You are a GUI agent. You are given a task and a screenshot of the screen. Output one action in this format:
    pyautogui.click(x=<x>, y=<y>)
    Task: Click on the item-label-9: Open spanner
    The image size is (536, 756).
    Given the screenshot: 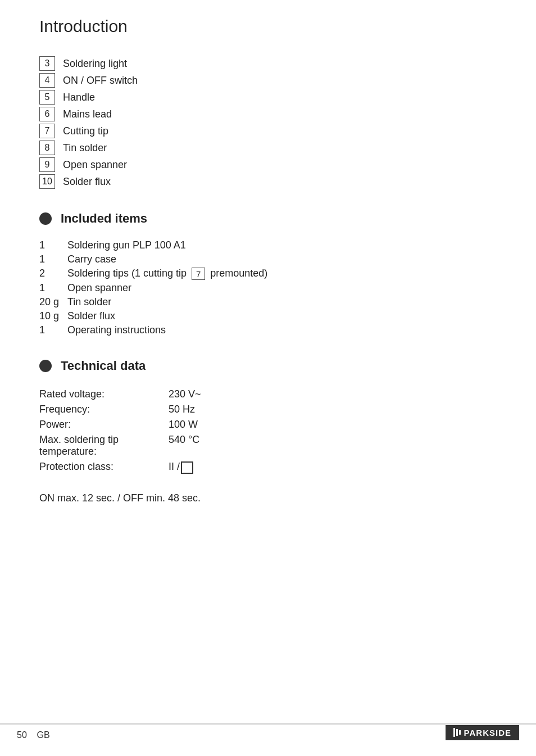 What is the action you would take?
    pyautogui.click(x=95, y=165)
    